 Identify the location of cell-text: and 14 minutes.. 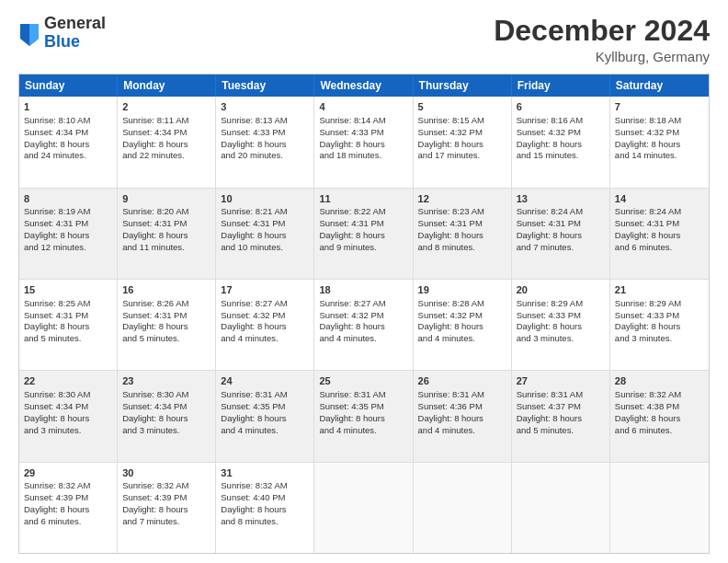
(660, 156).